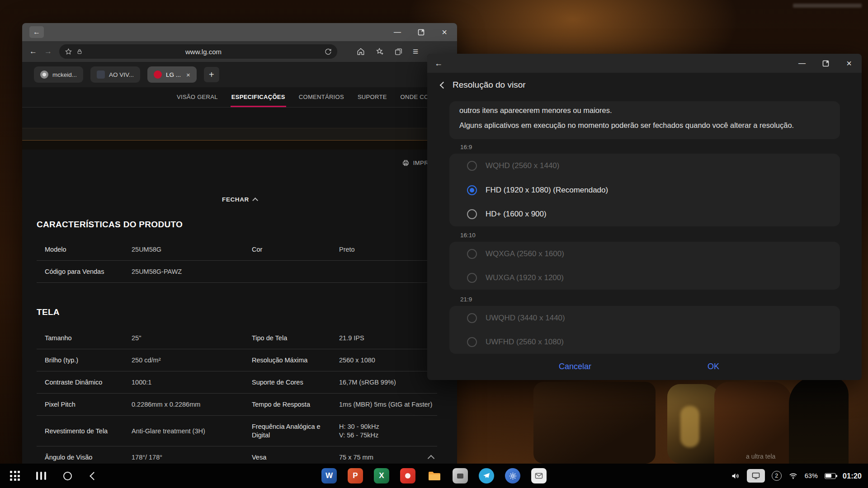  Describe the element at coordinates (547, 190) in the screenshot. I see `resolution-option-label: FHD (1920 x 1080) (Recomendado)` at that location.